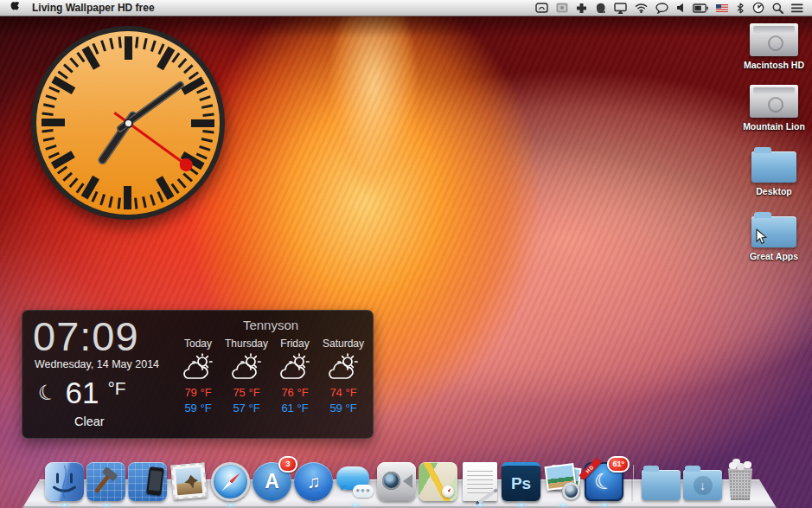 Image resolution: width=812 pixels, height=508 pixels. I want to click on facetime-camera-icon, so click(396, 481).